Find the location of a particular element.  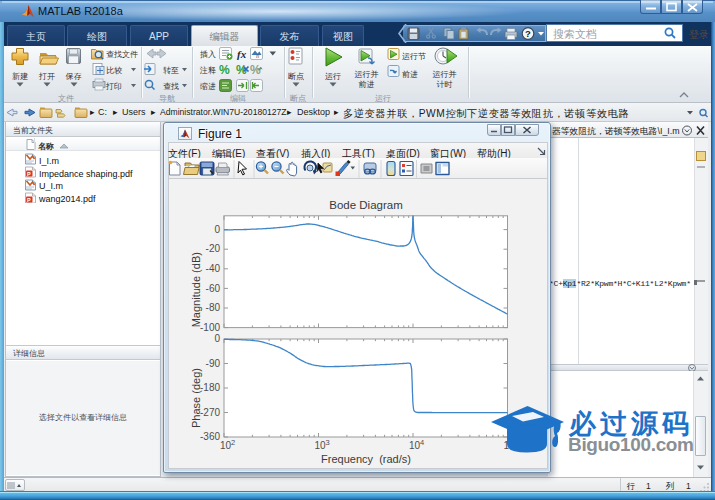

svg-text: -90 is located at coordinates (214, 364).